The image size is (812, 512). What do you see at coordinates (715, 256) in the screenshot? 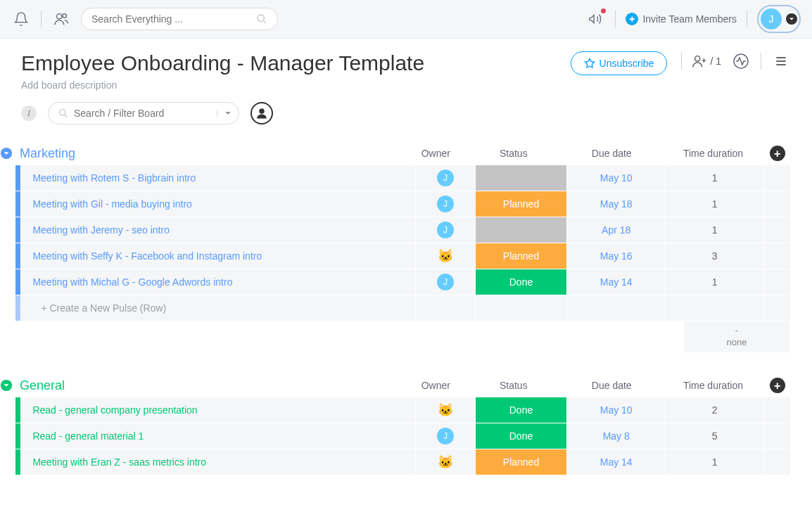
I see `duration-cell: 3` at bounding box center [715, 256].